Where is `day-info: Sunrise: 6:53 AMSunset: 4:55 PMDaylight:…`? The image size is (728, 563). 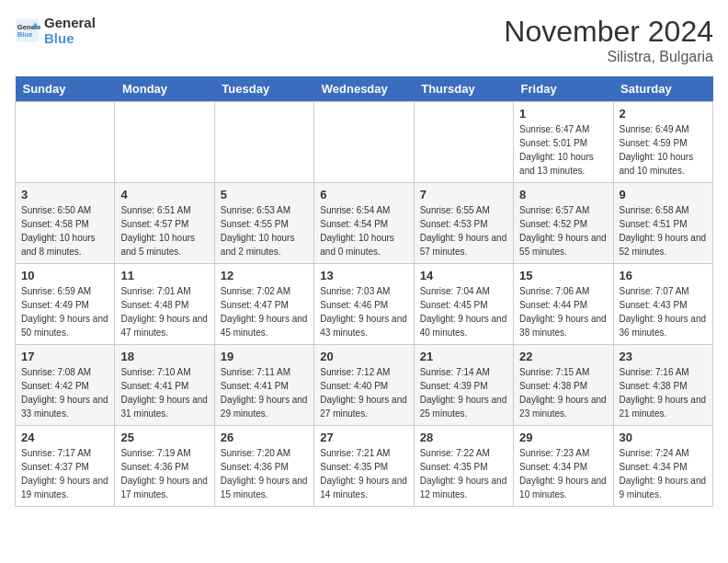
day-info: Sunrise: 6:53 AMSunset: 4:55 PMDaylight:… is located at coordinates (265, 231).